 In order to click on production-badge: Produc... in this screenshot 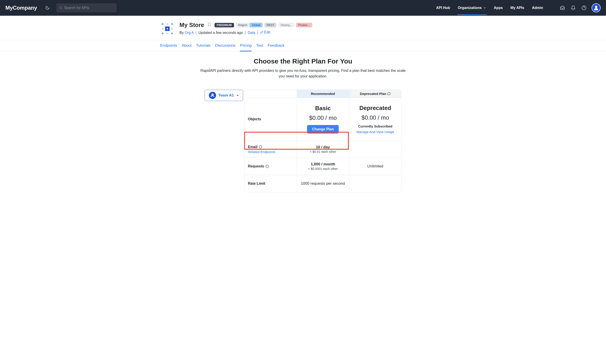, I will do `click(304, 25)`.